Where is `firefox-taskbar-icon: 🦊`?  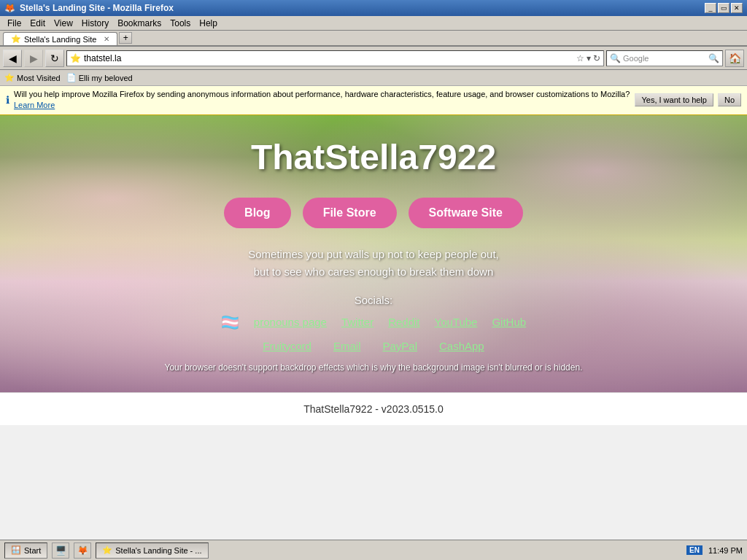
firefox-taskbar-icon: 🦊 is located at coordinates (82, 551).